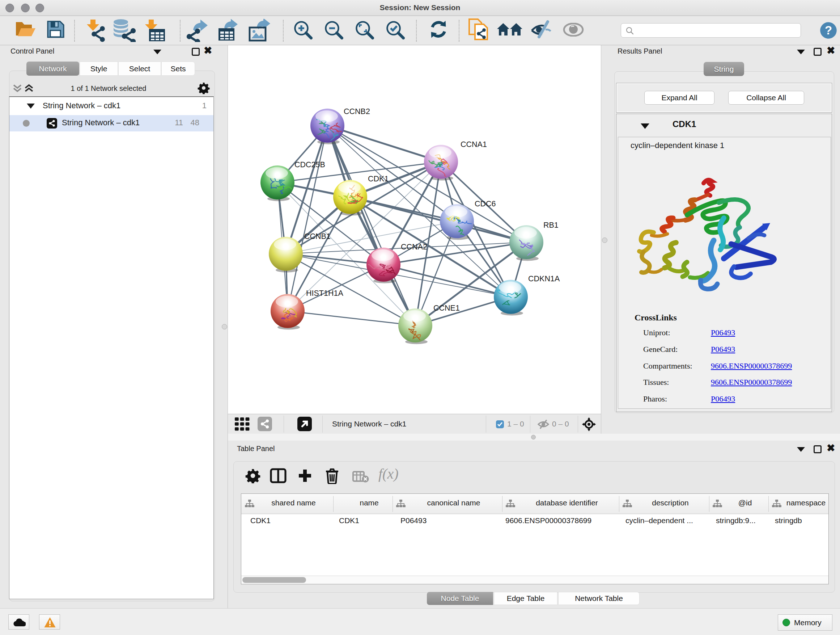  I want to click on svg-text: CDKN1A, so click(544, 279).